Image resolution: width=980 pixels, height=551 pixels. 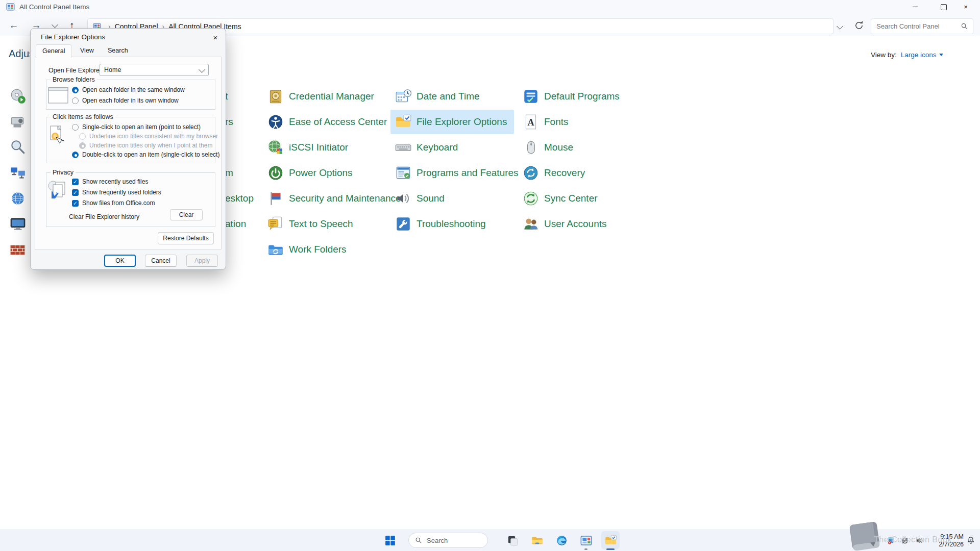 I want to click on start-button, so click(x=390, y=541).